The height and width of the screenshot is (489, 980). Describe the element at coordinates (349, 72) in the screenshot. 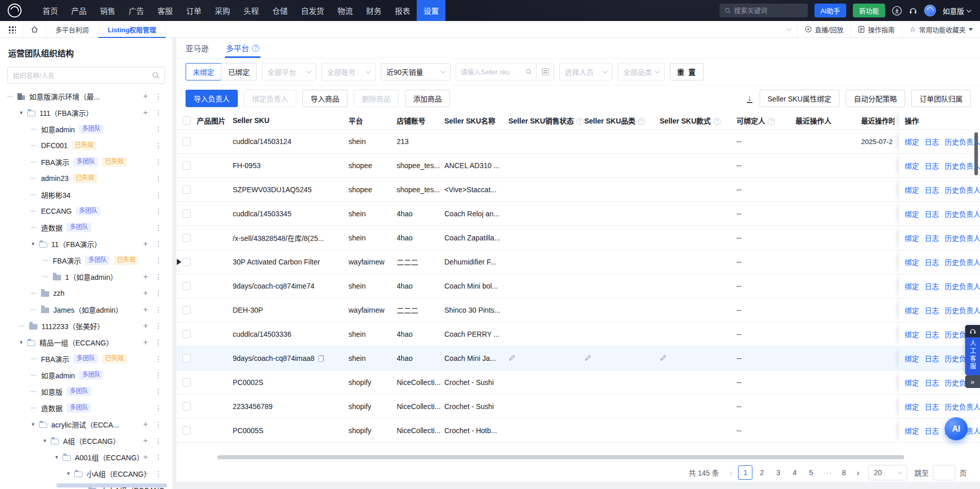

I see `account-select: 全部账号` at that location.